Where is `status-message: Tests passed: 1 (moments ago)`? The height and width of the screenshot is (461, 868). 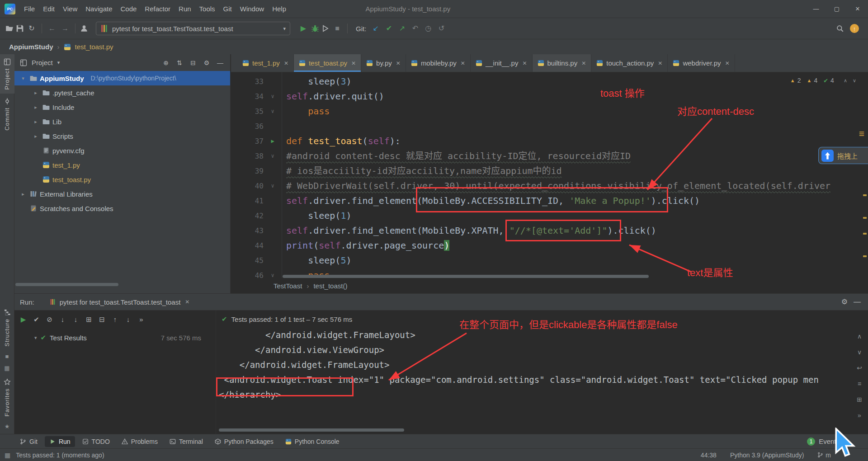 status-message: Tests passed: 1 (moments ago) is located at coordinates (60, 455).